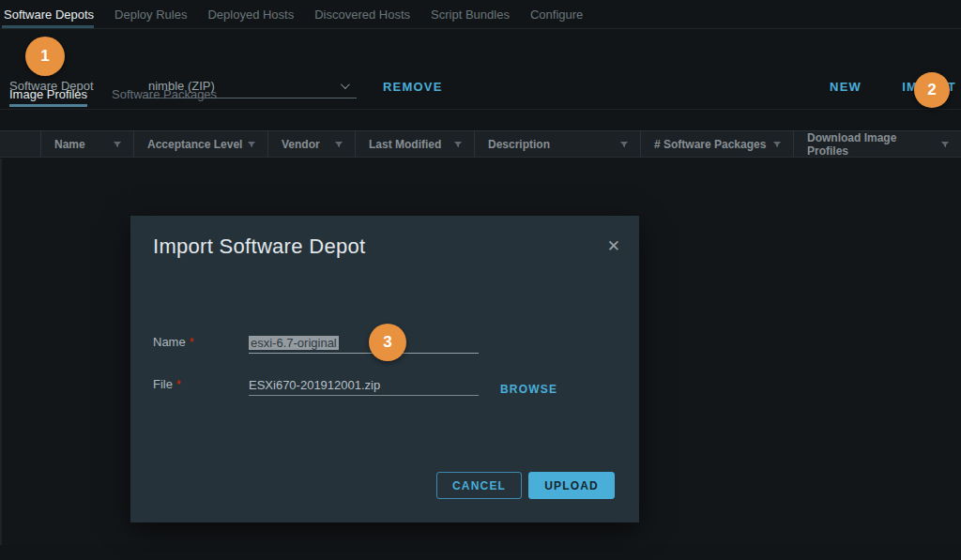 The width and height of the screenshot is (961, 560). Describe the element at coordinates (470, 14) in the screenshot. I see `tab-script-bundles: Script Bundles` at that location.